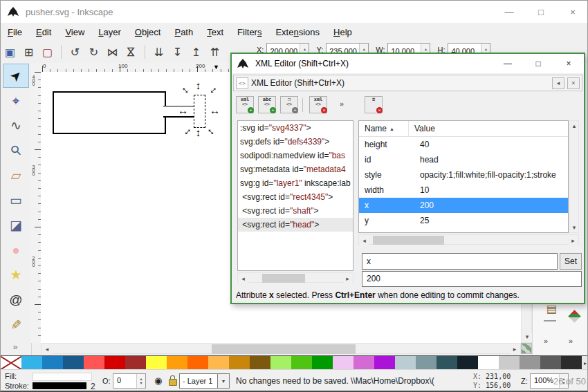 The height and width of the screenshot is (392, 588). I want to click on xml-toolbar-overflow: », so click(342, 104).